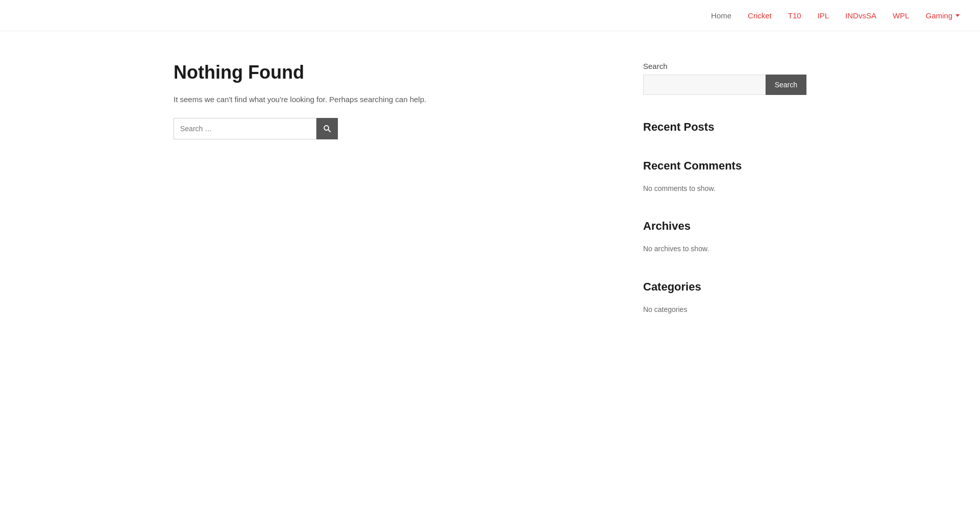  What do you see at coordinates (725, 298) in the screenshot?
I see `sidebar-categories-section: Categories No categories` at bounding box center [725, 298].